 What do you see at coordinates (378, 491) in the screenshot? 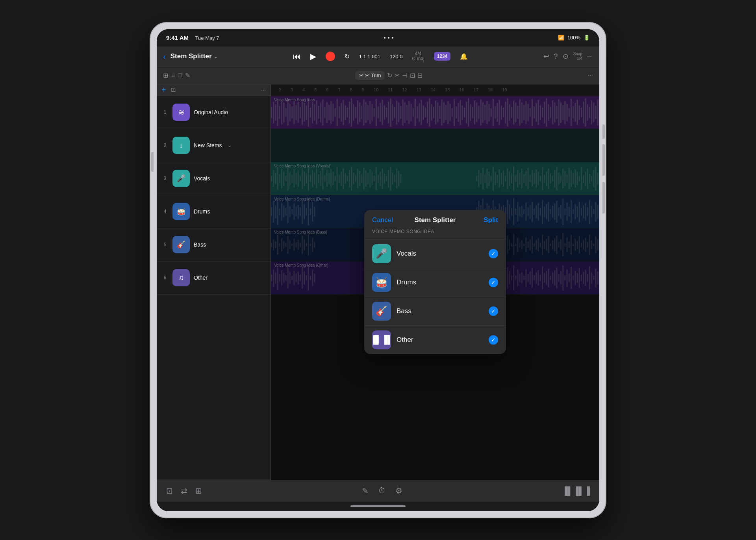
I see `bottom-bar: ⊡ ⇄ ⊞ ✎ ⏱ ⚙ ▐▌▐▌▐` at bounding box center [378, 491].